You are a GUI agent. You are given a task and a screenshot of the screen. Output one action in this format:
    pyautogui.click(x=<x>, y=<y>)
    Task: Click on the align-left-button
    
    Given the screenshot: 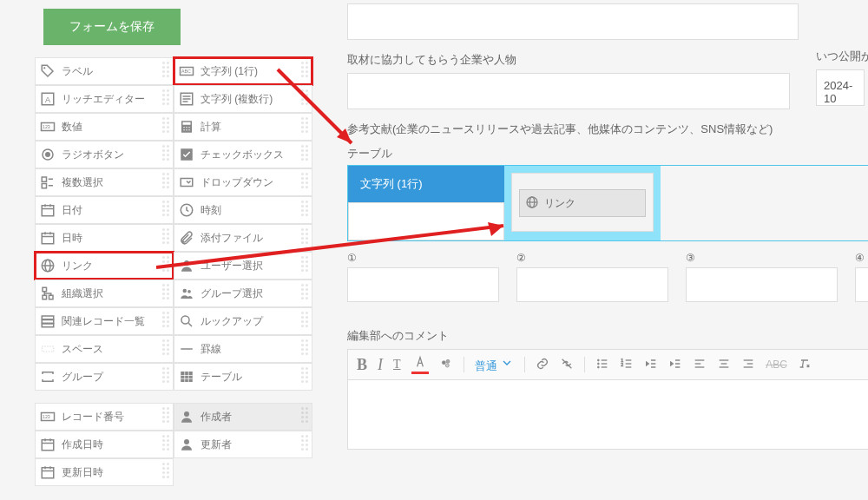 What is the action you would take?
    pyautogui.click(x=700, y=365)
    